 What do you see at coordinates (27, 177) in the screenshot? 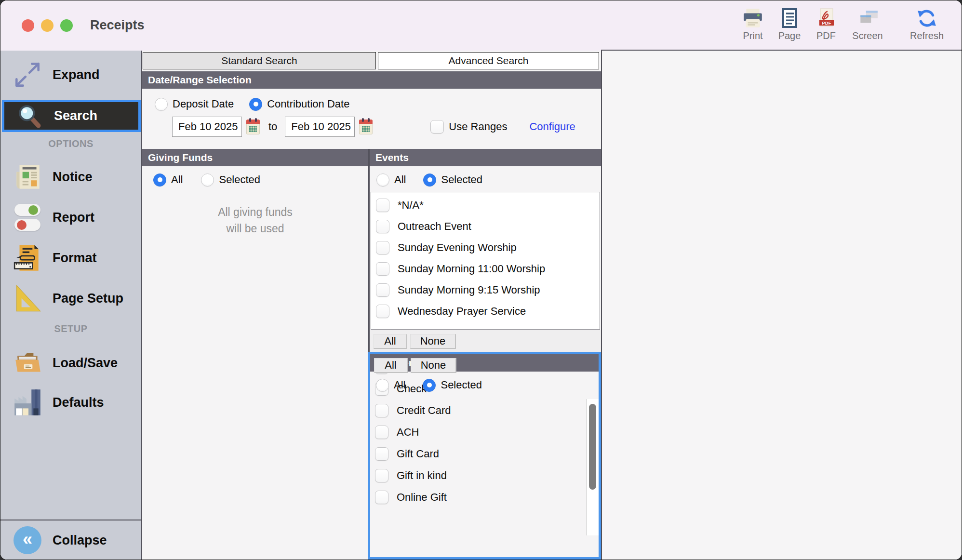
I see `newspaper-icon` at bounding box center [27, 177].